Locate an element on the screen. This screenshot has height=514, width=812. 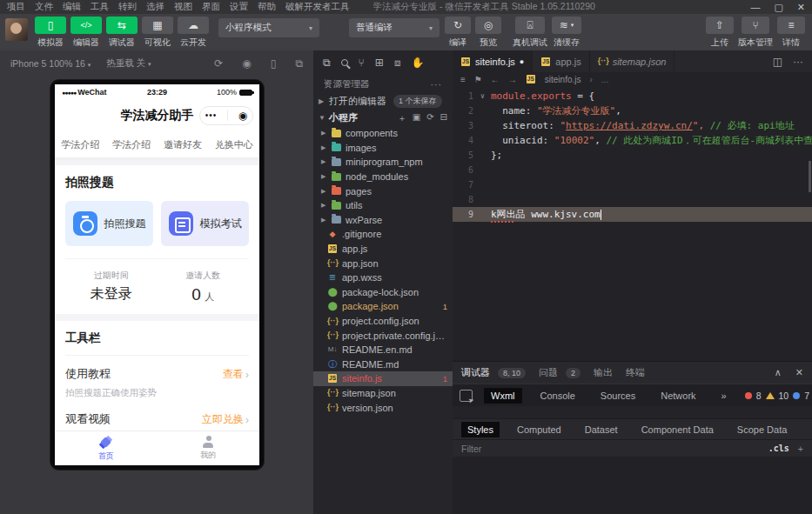
open-editors-section: ▶ 打开的编辑器 1 个未保存 is located at coordinates (383, 101).